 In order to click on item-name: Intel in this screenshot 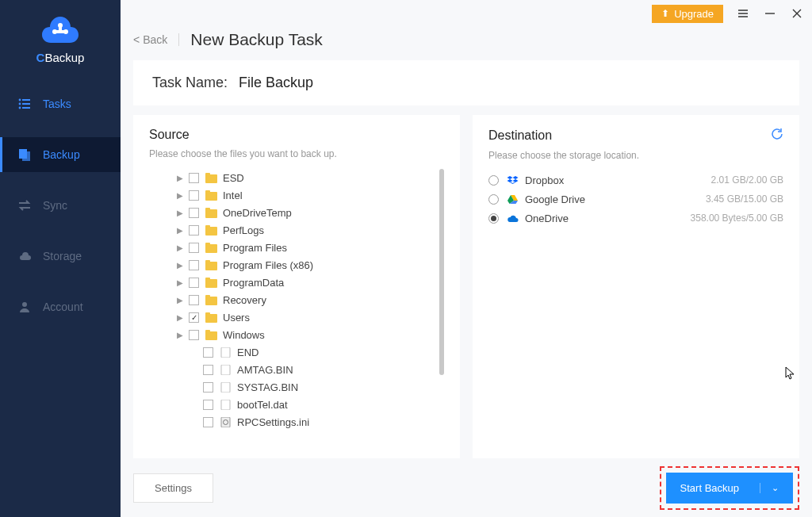, I will do `click(233, 195)`.